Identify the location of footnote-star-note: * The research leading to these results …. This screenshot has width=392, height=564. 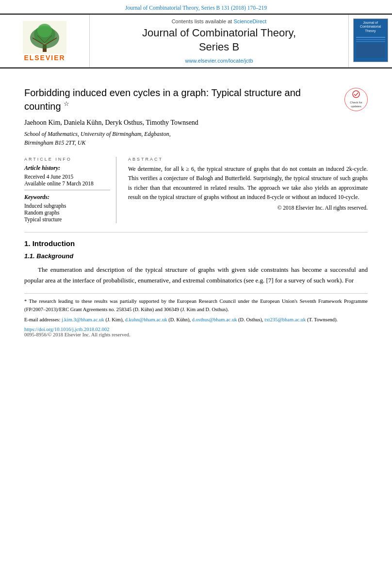
(196, 305).